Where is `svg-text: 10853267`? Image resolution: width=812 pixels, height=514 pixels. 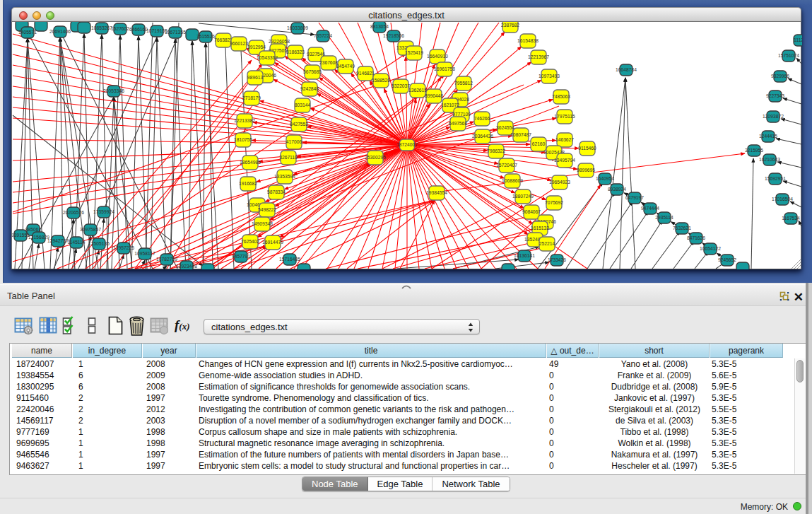
svg-text: 10853267 is located at coordinates (102, 28).